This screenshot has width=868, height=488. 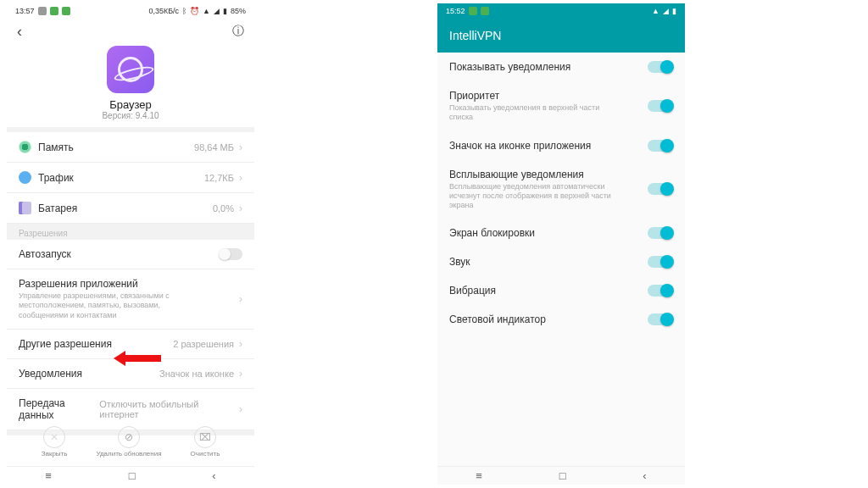 What do you see at coordinates (459, 262) in the screenshot?
I see `setting-title: Звук` at bounding box center [459, 262].